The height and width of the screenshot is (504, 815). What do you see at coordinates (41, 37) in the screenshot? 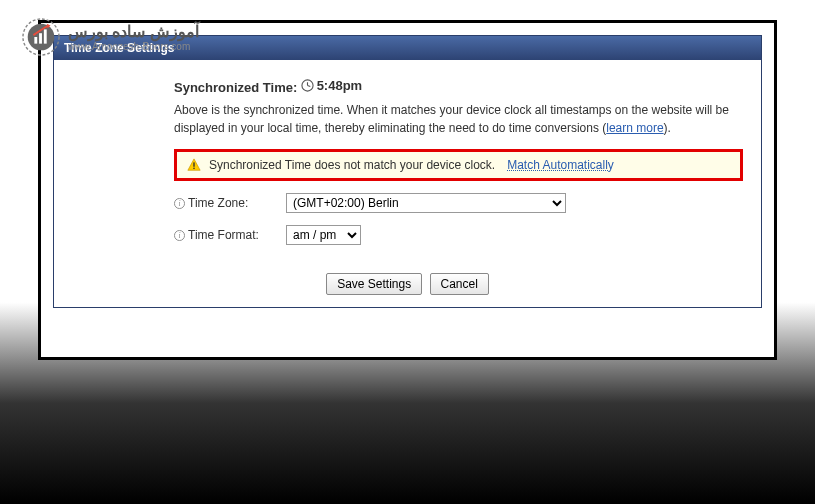
I see `logo-chart-icon` at bounding box center [41, 37].